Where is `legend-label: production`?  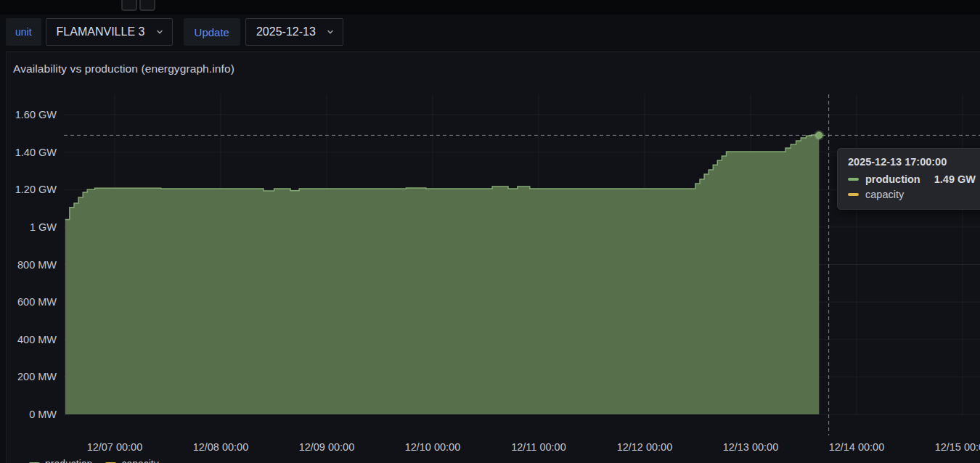 legend-label: production is located at coordinates (68, 460).